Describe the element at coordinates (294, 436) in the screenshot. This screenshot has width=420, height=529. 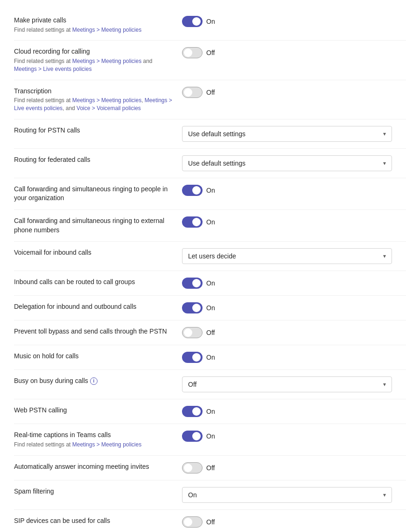
I see `control-col-realtime-captions: On` at that location.